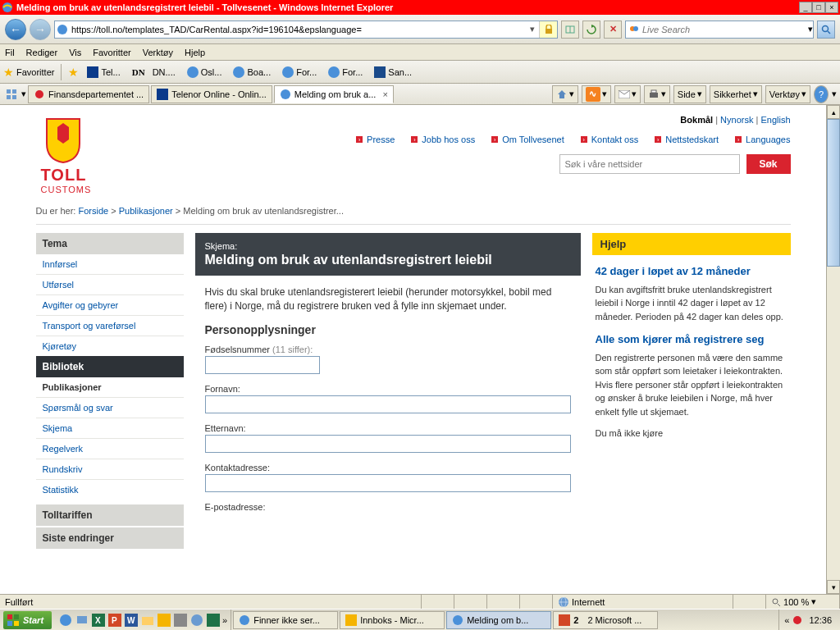 The height and width of the screenshot is (630, 840). What do you see at coordinates (306, 30) in the screenshot?
I see `address-bar: ▾` at bounding box center [306, 30].